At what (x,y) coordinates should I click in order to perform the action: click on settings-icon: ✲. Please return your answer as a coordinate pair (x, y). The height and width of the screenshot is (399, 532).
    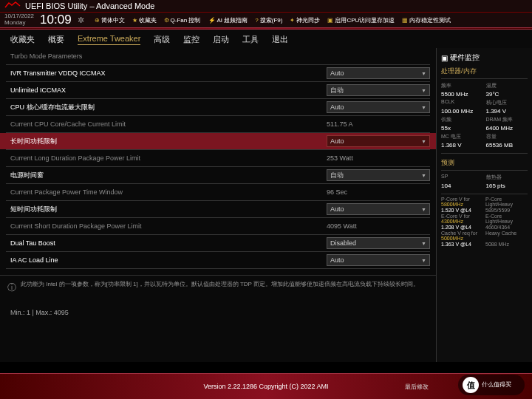
    Looking at the image, I should click on (81, 21).